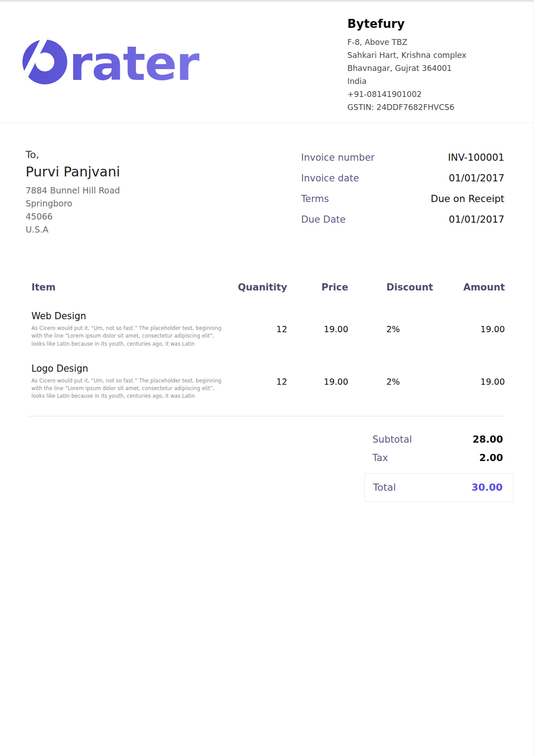  Describe the element at coordinates (315, 199) in the screenshot. I see `terms-label: Terms` at that location.